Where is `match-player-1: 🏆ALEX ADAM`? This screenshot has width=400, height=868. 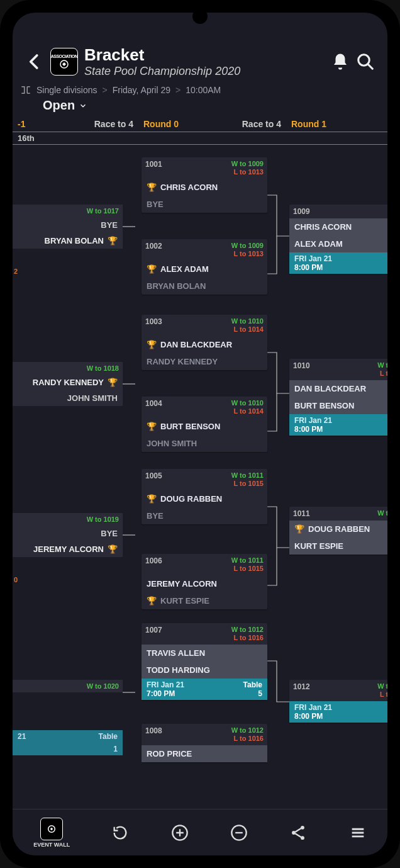
match-player-1: 🏆ALEX ADAM is located at coordinates (204, 269).